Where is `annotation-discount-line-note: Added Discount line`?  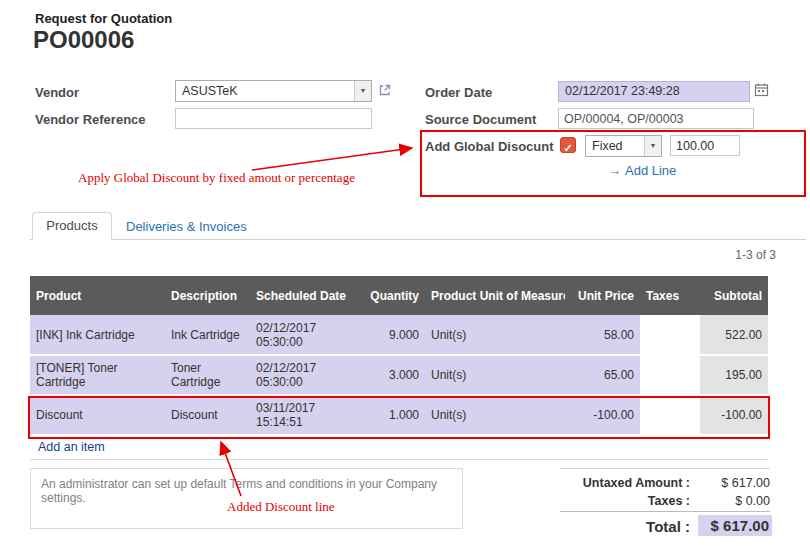 annotation-discount-line-note: Added Discount line is located at coordinates (281, 507).